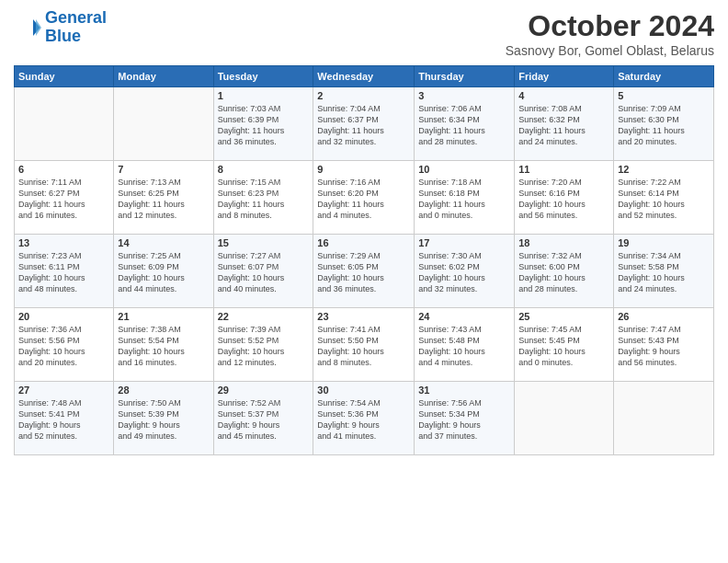  What do you see at coordinates (465, 77) in the screenshot?
I see `header-day: Thursday` at bounding box center [465, 77].